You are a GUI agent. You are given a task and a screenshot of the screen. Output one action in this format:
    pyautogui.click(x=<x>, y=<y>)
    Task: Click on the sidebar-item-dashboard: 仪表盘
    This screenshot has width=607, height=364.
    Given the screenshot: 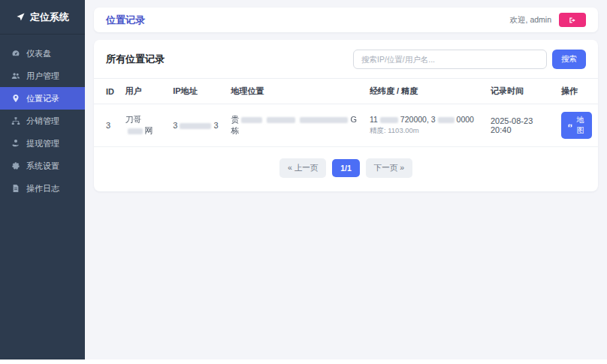 What is the action you would take?
    pyautogui.click(x=42, y=53)
    